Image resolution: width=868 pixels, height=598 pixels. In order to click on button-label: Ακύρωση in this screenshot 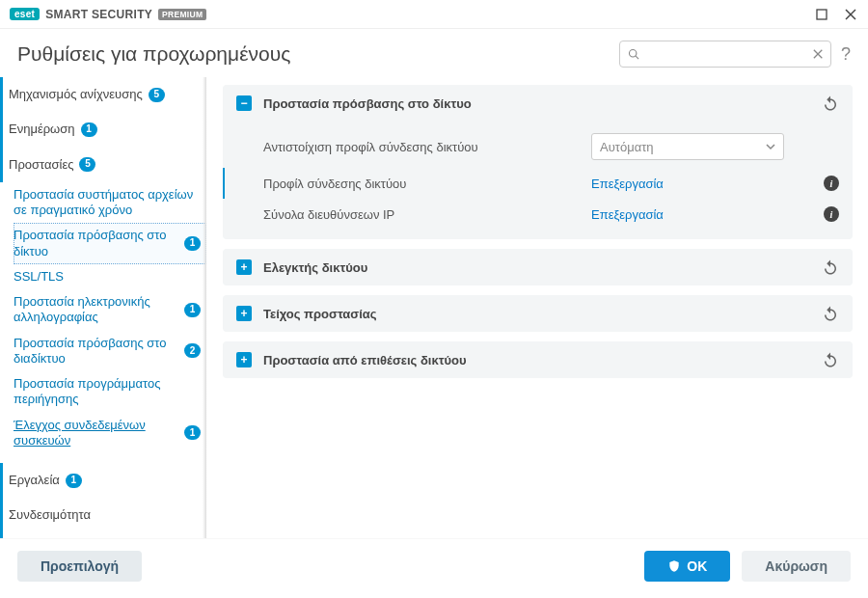, I will do `click(797, 566)`.